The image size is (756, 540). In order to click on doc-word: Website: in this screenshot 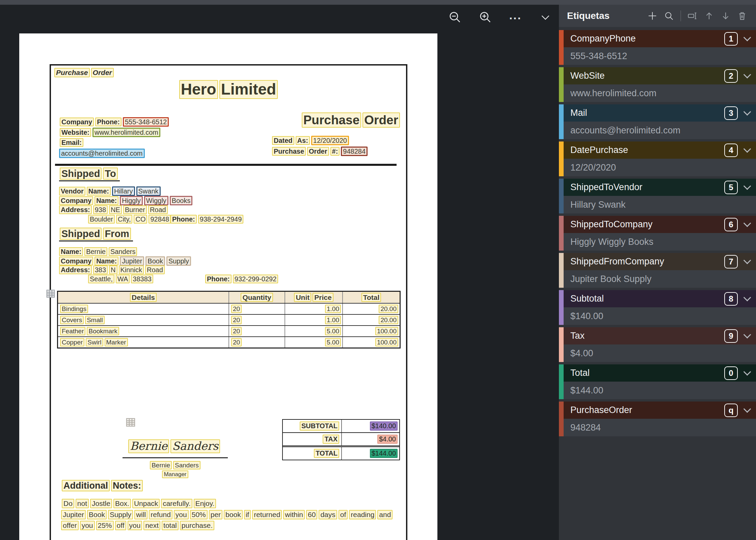, I will do `click(76, 132)`.